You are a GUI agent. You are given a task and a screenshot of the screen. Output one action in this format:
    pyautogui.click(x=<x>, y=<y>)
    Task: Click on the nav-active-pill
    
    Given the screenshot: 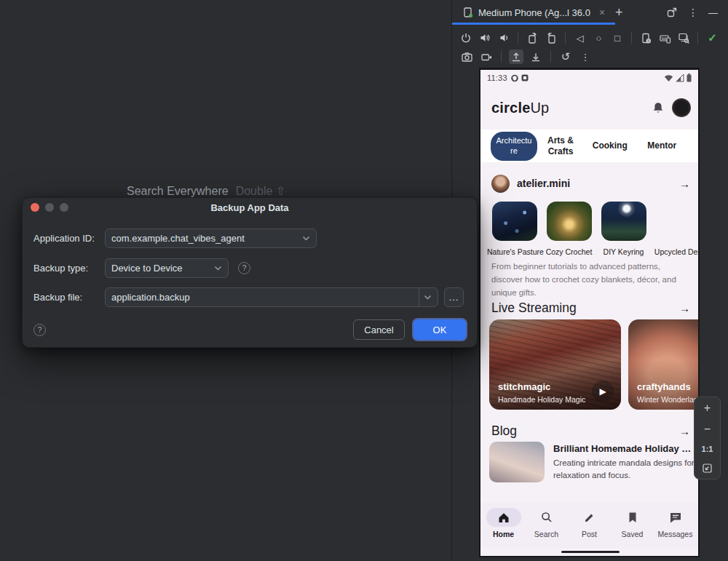 What is the action you would take?
    pyautogui.click(x=504, y=517)
    